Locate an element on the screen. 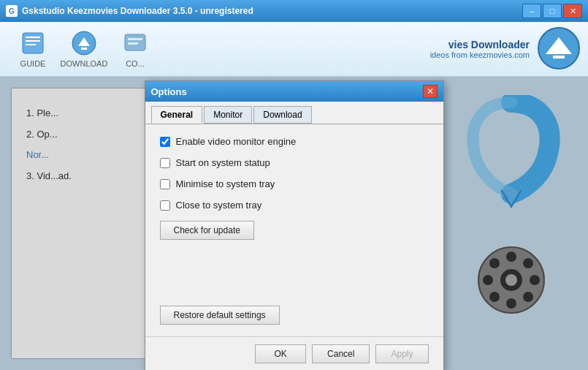  app-toolbar: GUIDE DOWNLOAD CO... vies Downloader ide… is located at coordinates (294, 50).